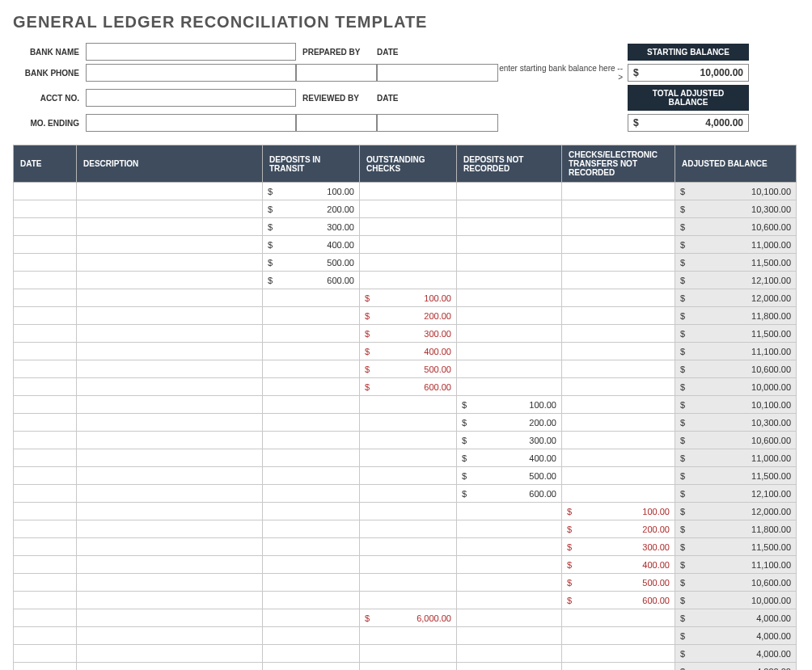 Image resolution: width=812 pixels, height=670 pixels. I want to click on table-cell: $12,000.00, so click(736, 298).